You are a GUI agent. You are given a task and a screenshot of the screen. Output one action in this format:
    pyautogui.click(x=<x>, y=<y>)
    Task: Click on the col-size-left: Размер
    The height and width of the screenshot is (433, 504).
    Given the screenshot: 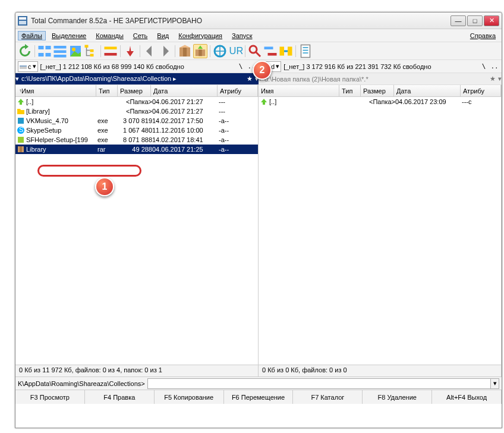 What is the action you would take?
    pyautogui.click(x=134, y=90)
    